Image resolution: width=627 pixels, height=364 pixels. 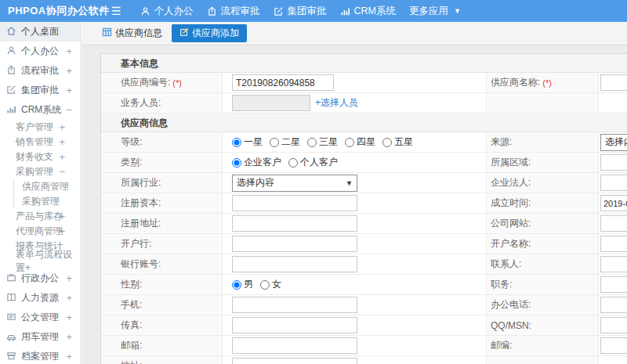 What do you see at coordinates (295, 224) in the screenshot?
I see `reg-address-input` at bounding box center [295, 224].